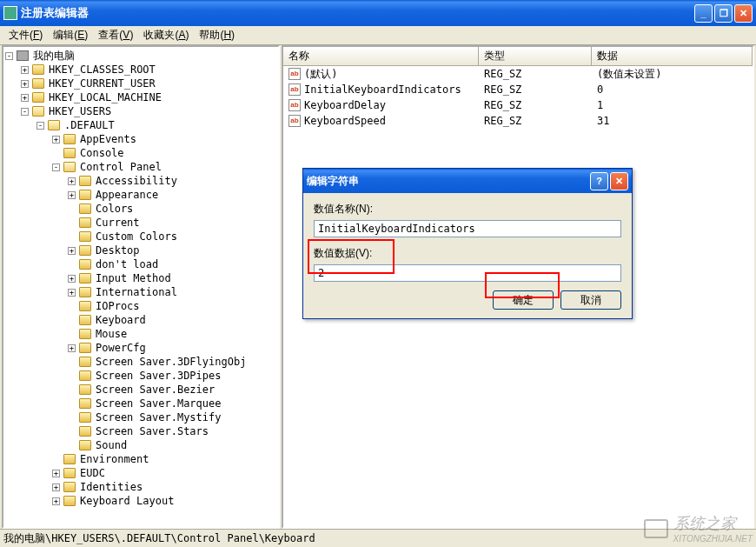 This screenshot has height=547, width=756. What do you see at coordinates (141, 223) in the screenshot?
I see `tree-node: Current` at bounding box center [141, 223].